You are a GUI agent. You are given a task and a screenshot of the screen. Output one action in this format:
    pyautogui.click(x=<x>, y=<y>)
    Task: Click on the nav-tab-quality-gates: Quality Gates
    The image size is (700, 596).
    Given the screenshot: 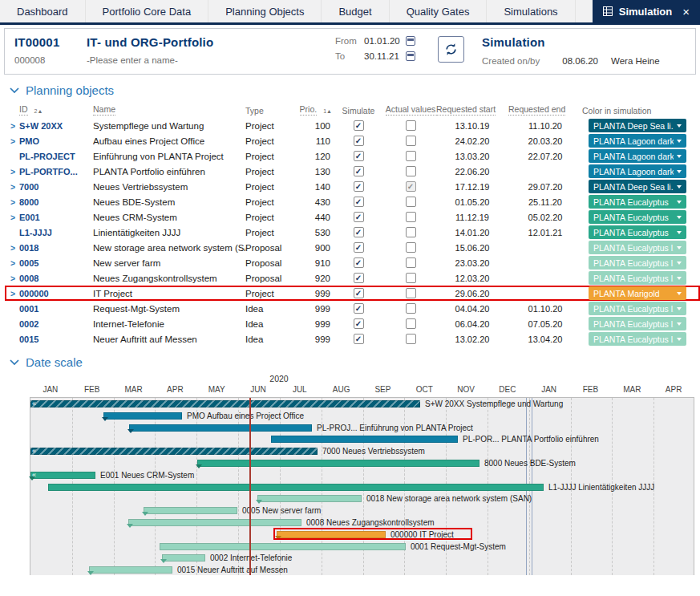 What is the action you would take?
    pyautogui.click(x=439, y=11)
    